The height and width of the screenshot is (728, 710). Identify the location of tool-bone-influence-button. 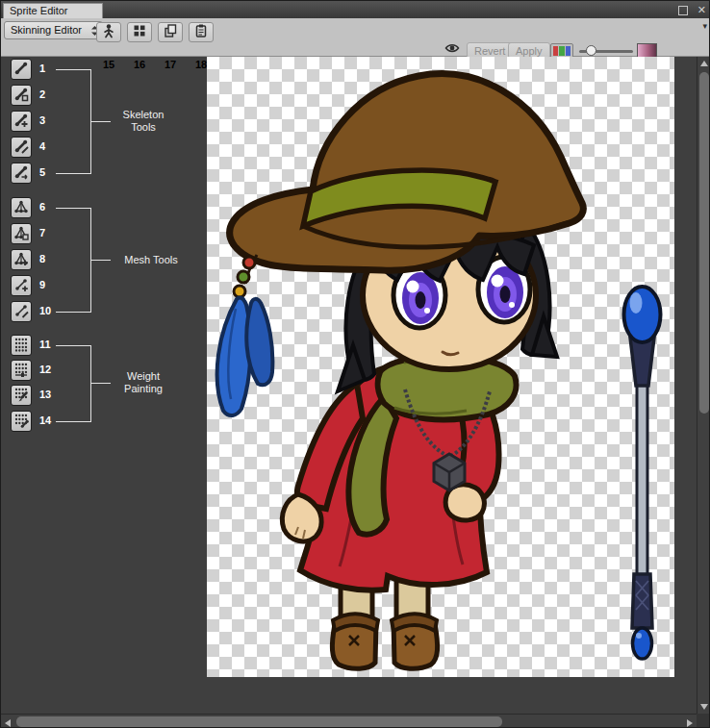
(21, 421).